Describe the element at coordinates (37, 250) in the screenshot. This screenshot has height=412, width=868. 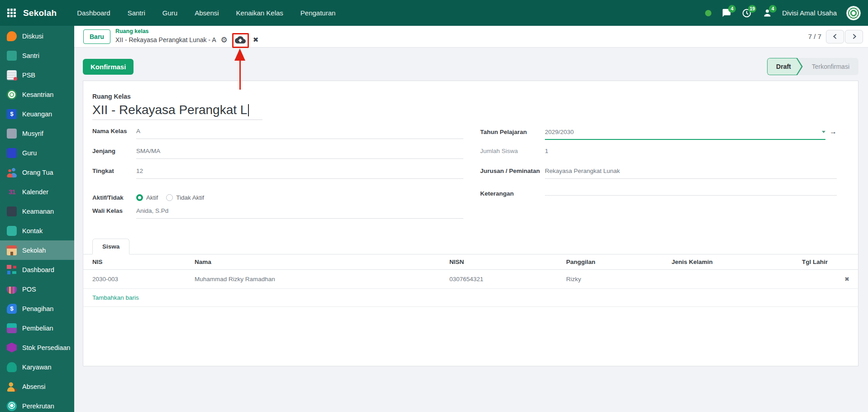
I see `sidebar-item-sekolah: Sekolah` at that location.